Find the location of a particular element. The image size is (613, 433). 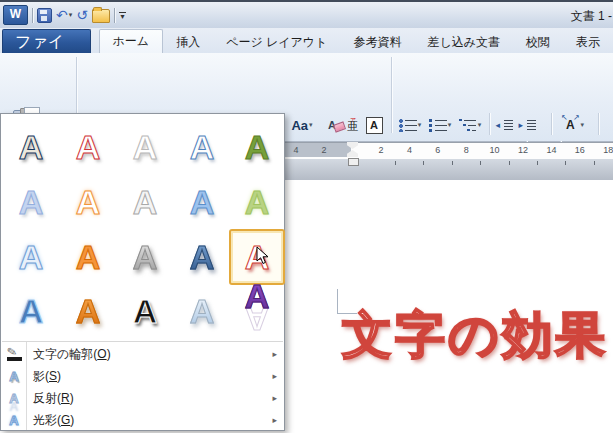

gallery-item-7: A is located at coordinates (145, 202).